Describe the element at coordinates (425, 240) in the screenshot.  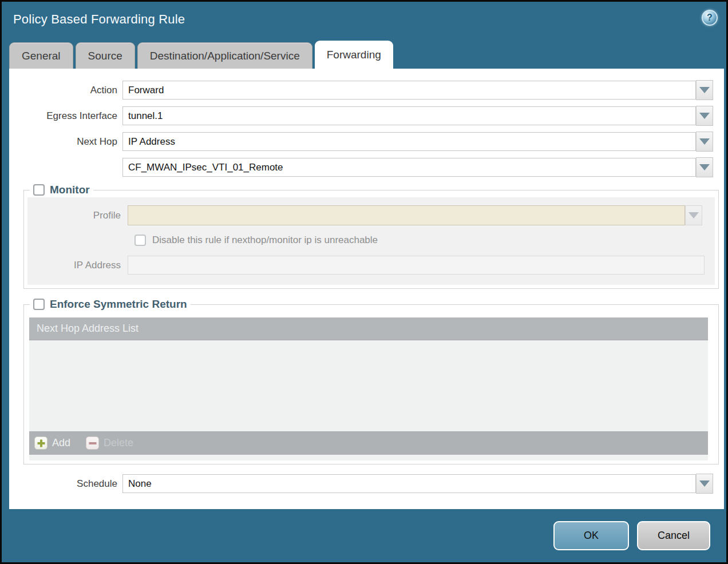
I see `disable-rule-row: Disable this rule if nexthop/monitor ip …` at that location.